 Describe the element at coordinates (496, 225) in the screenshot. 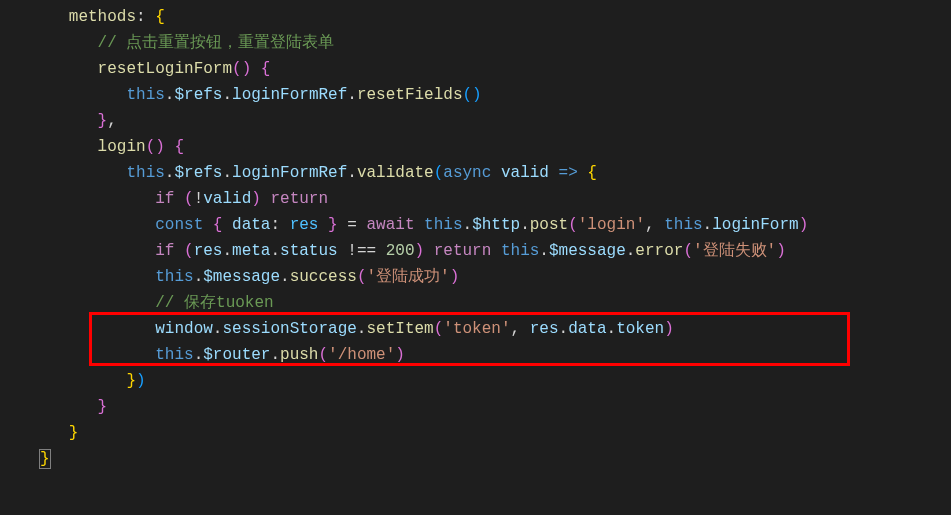

I see `code-line: const { data: res } = await this.$http.p…` at that location.